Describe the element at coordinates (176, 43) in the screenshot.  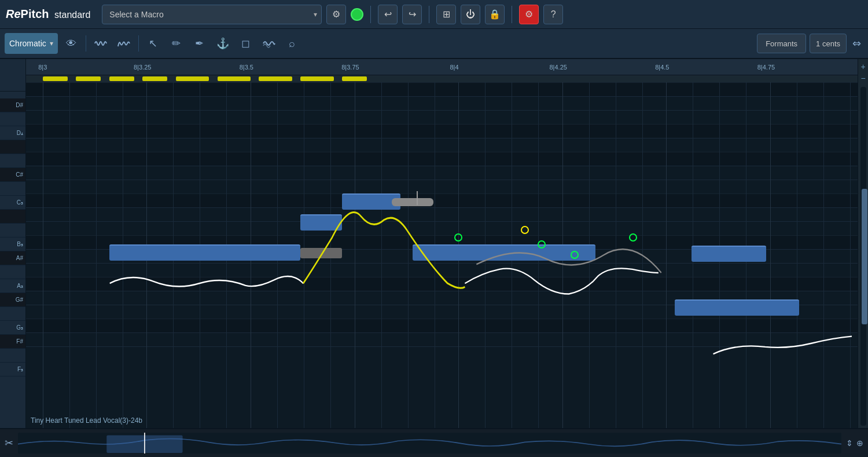
I see `pencil-icon: ✏` at that location.